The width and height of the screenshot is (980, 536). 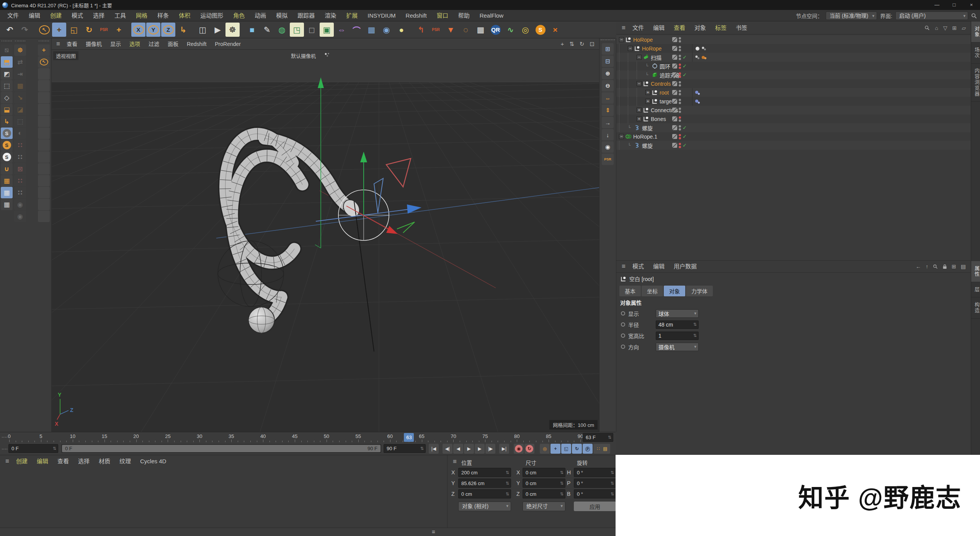 What do you see at coordinates (7, 98) in the screenshot?
I see `sidebar-edges-mode: ◇` at bounding box center [7, 98].